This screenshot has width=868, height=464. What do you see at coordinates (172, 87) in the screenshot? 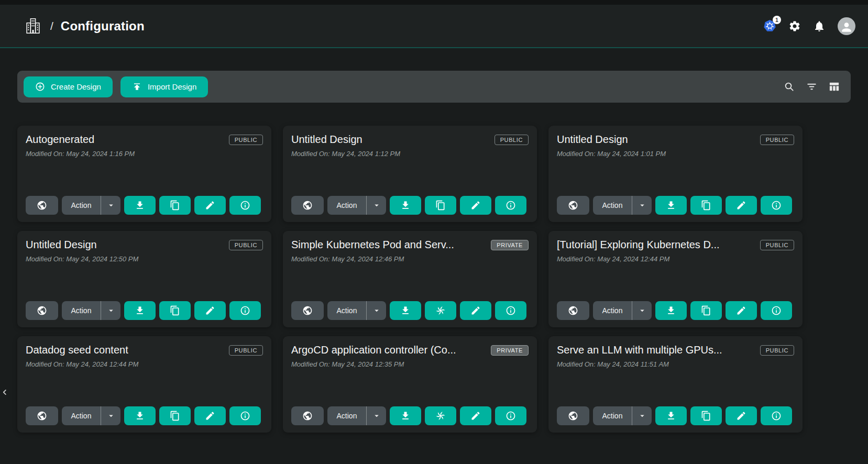
I see `import-design-label: Import Design` at bounding box center [172, 87].